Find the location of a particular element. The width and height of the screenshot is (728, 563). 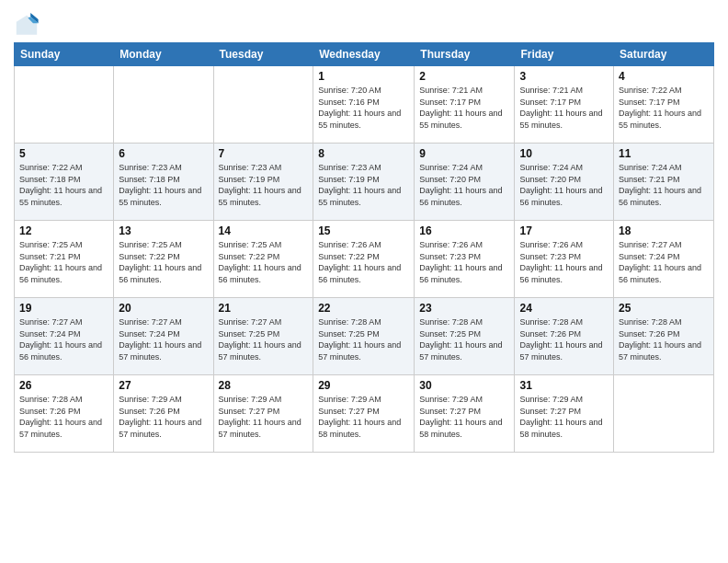

day-number: 4 is located at coordinates (664, 76).